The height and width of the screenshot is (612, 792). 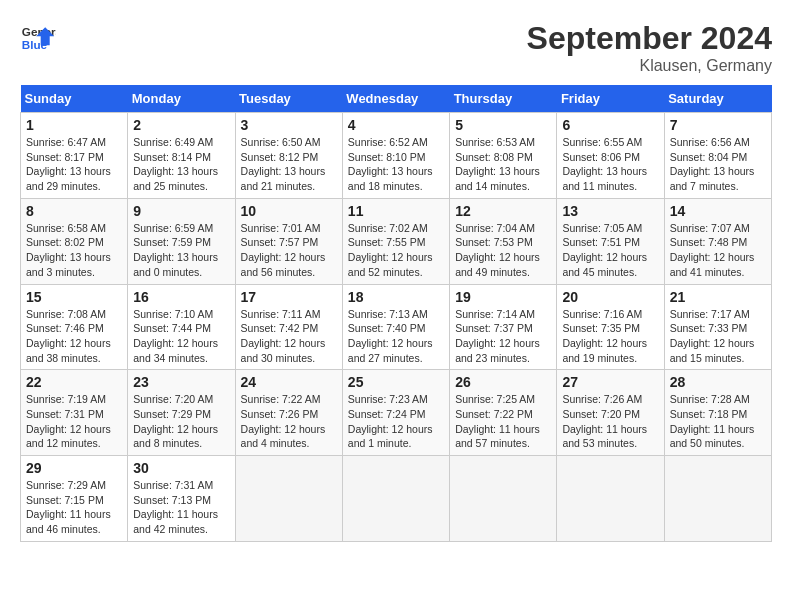 What do you see at coordinates (182, 327) in the screenshot?
I see `day-cell: 16 Sunrise: 7:10 AM Sunset: 7:44 PM Dayl…` at bounding box center [182, 327].